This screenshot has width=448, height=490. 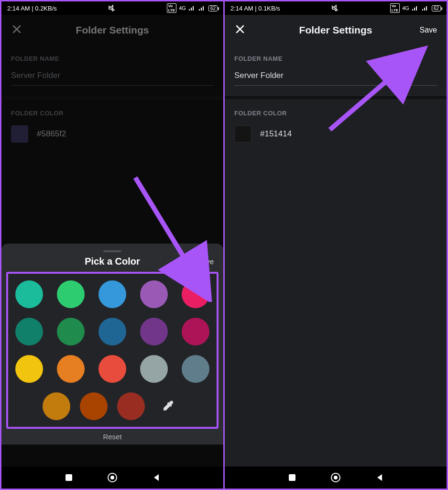 What do you see at coordinates (255, 9) in the screenshot?
I see `status-time: 2:14 AM | 0.1KB/s` at bounding box center [255, 9].